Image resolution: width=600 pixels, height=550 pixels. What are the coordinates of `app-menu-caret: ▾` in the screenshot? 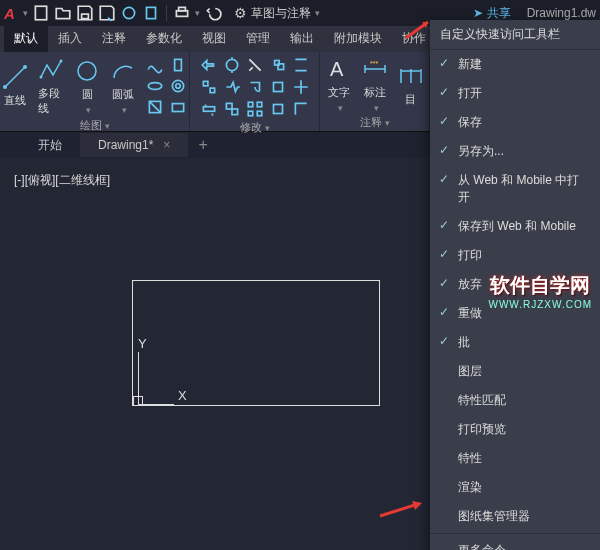 It's located at (26, 13).